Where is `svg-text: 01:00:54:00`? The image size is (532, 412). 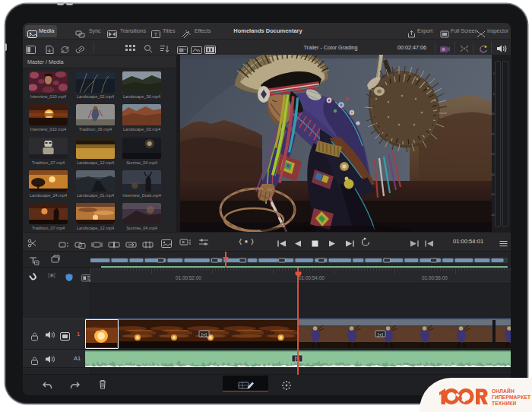
svg-text: 01:00:54:00 is located at coordinates (312, 278).